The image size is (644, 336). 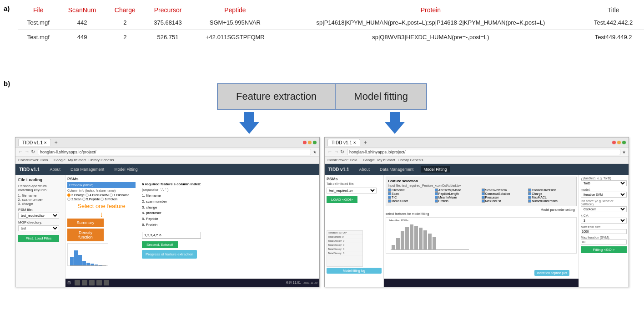 What do you see at coordinates (483, 194) in the screenshot?
I see `cb-tic-box` at bounding box center [483, 194].